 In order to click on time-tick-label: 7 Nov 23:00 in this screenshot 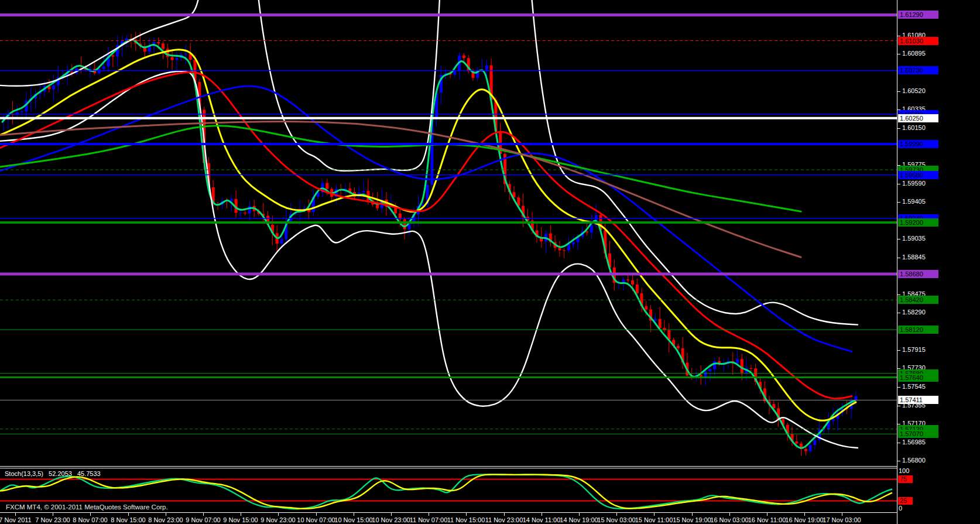, I will do `click(53, 520)`.